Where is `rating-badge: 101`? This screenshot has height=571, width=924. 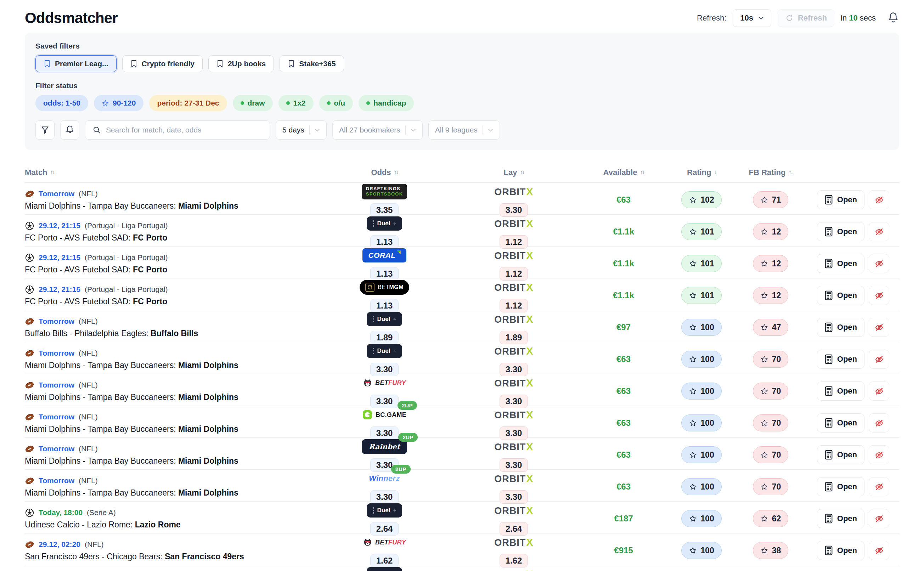
rating-badge: 101 is located at coordinates (701, 295).